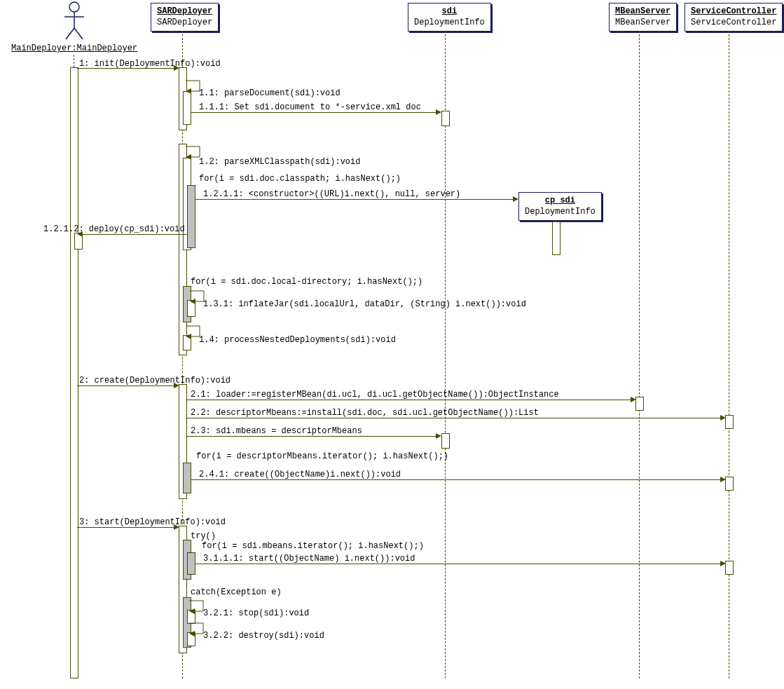 The image size is (784, 689). Describe the element at coordinates (734, 12) in the screenshot. I see `participant-name: ServiceController` at that location.